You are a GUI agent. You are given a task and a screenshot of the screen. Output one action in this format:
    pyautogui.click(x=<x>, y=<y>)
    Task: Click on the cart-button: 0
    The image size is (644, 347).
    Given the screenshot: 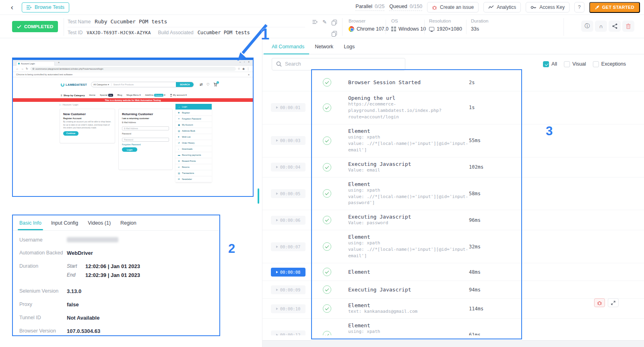 What is the action you would take?
    pyautogui.click(x=215, y=85)
    